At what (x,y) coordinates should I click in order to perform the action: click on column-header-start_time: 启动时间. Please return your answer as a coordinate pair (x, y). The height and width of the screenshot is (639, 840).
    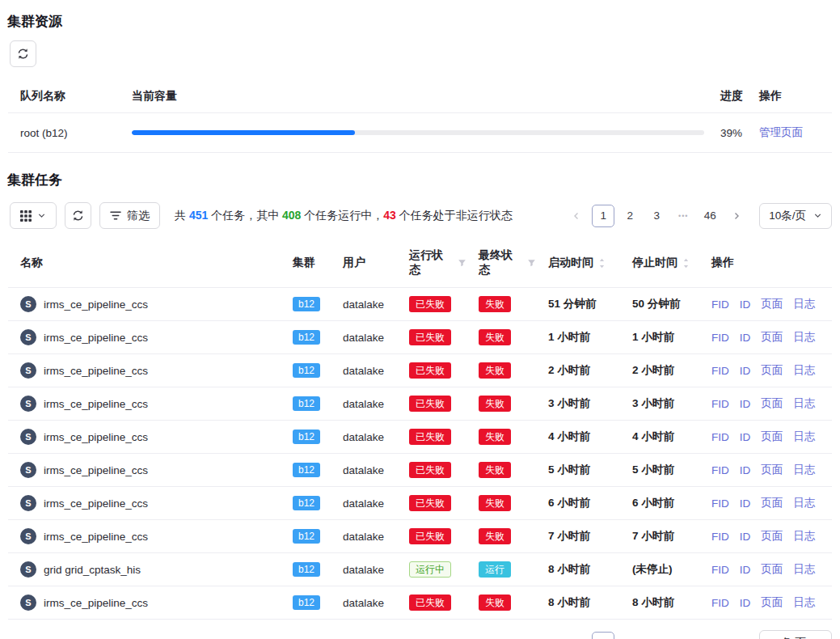
    Looking at the image, I should click on (578, 263).